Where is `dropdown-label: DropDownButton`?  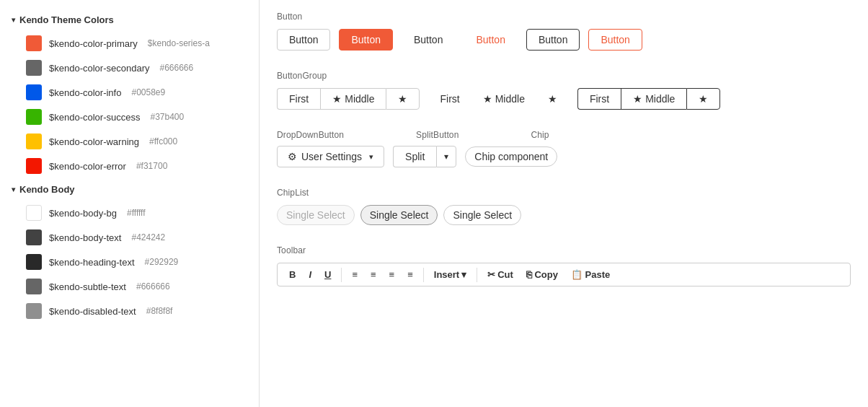 dropdown-label: DropDownButton is located at coordinates (310, 135).